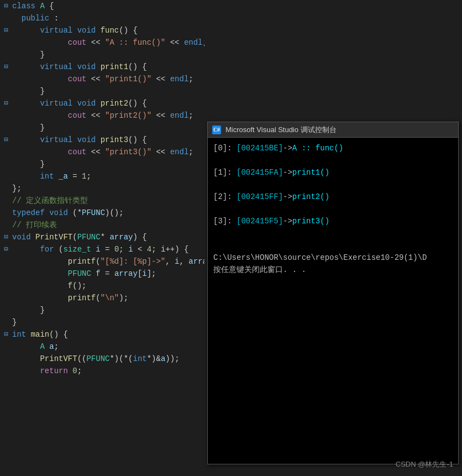 This screenshot has height=476, width=462. I want to click on line-content: cout << "A :: func()" << endl;, so click(107, 43).